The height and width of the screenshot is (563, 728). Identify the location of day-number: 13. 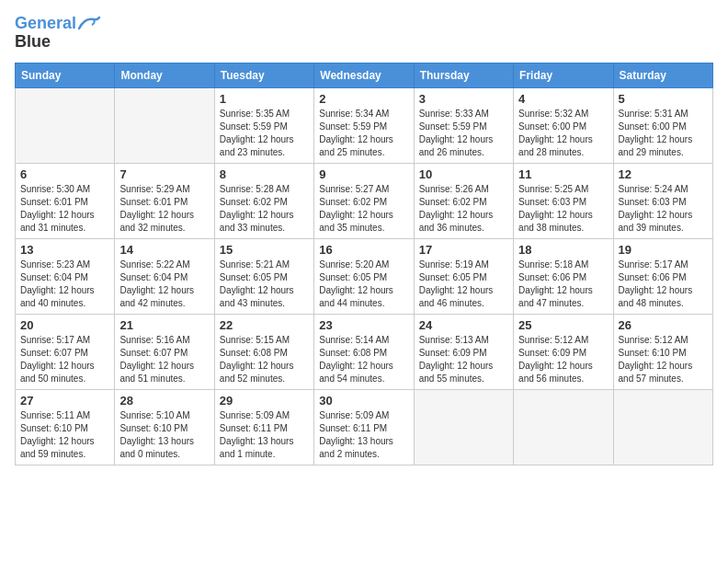
(64, 250).